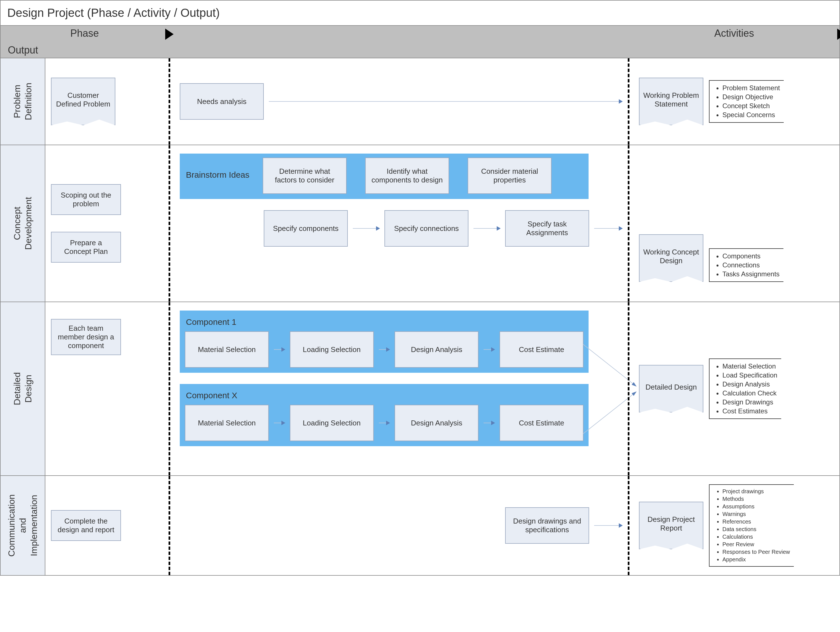  What do you see at coordinates (107, 101) in the screenshot?
I see `phase-inputs: Customer Defined Problem` at bounding box center [107, 101].